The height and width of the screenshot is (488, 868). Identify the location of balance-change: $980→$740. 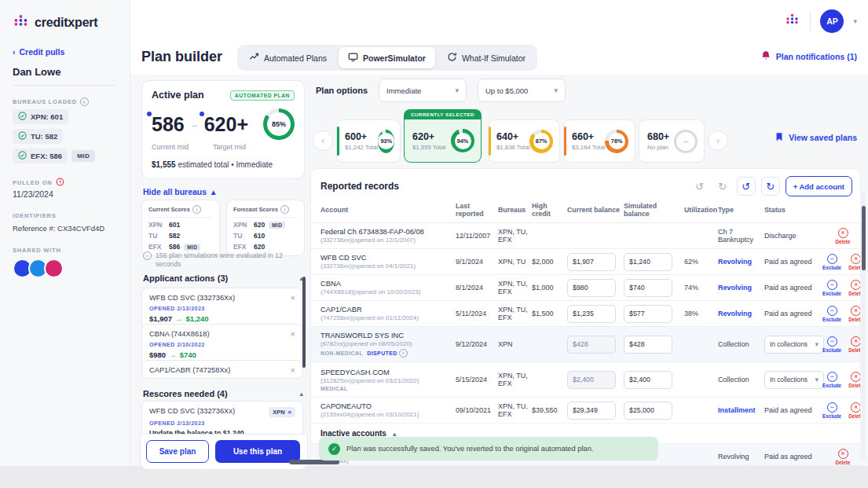
(222, 355).